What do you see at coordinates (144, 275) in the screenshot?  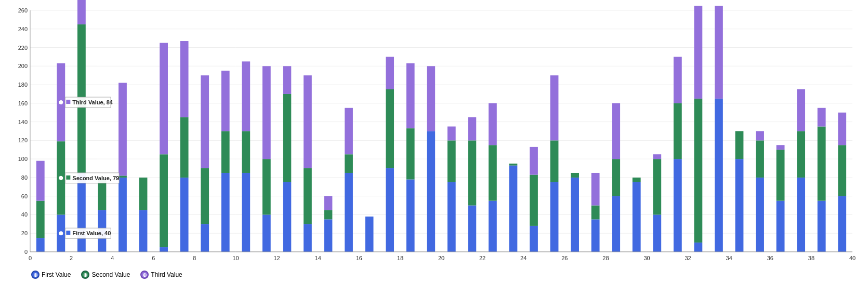 I see `legend-third-icon: ⊕` at bounding box center [144, 275].